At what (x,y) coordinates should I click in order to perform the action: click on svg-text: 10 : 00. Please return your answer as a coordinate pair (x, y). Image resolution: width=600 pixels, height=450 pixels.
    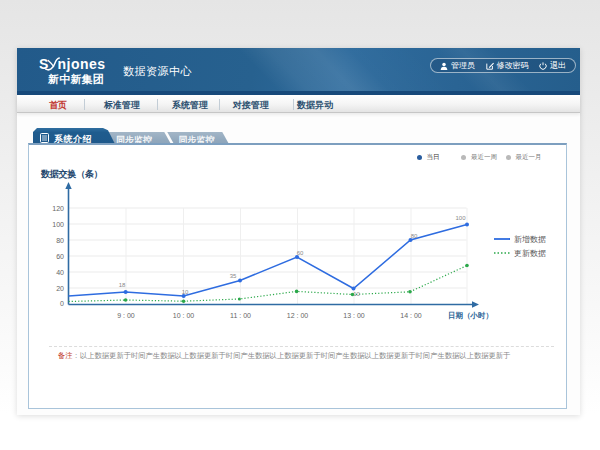
    Looking at the image, I should click on (184, 316).